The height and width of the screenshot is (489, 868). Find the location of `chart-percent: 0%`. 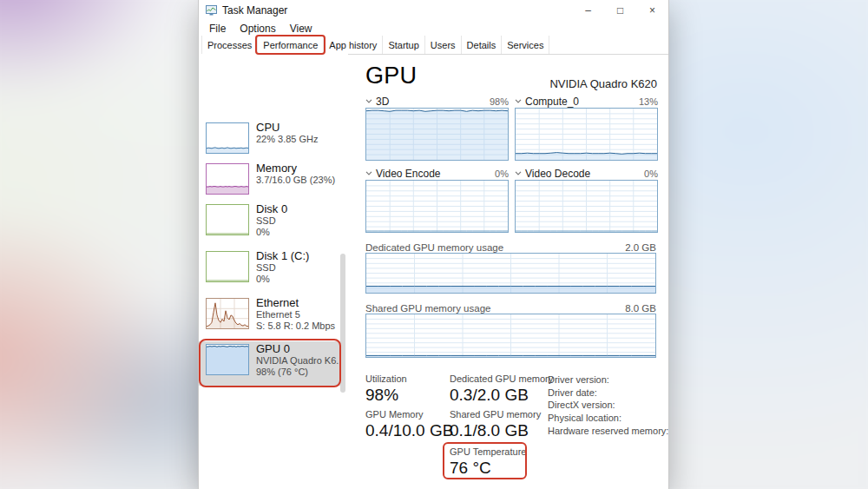

chart-percent: 0% is located at coordinates (502, 174).